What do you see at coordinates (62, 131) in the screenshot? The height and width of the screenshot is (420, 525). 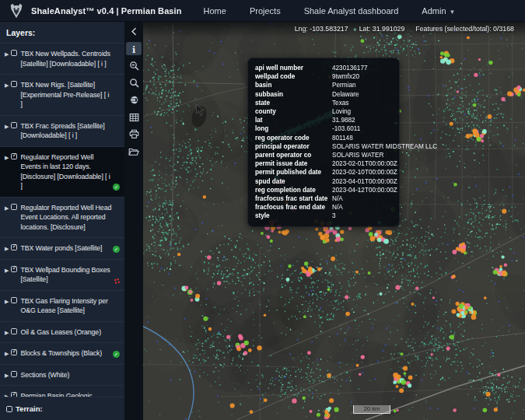 I see `layer-item: ▶TBX Frac Spreads [Satellite] [Downloada…` at bounding box center [62, 131].